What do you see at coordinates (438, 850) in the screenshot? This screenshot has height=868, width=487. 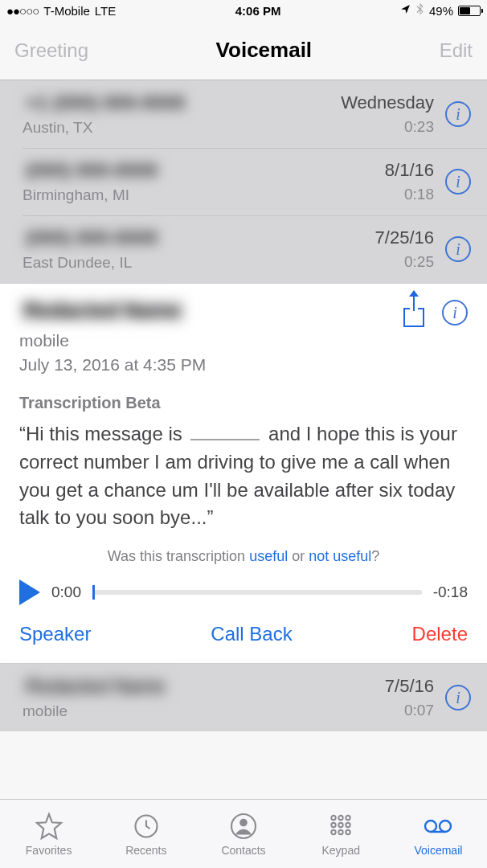 I see `tab-label: Voicemail` at bounding box center [438, 850].